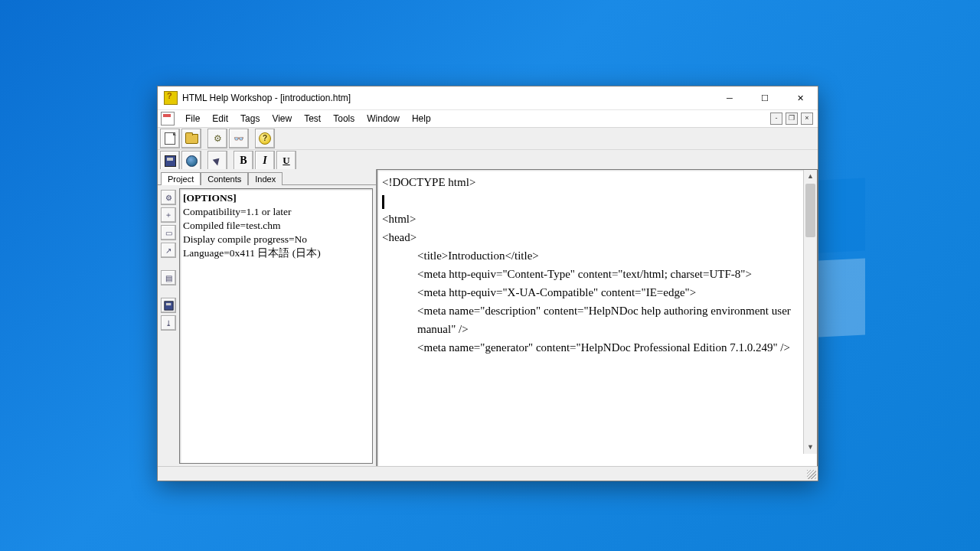 This screenshot has height=551, width=980. What do you see at coordinates (312, 119) in the screenshot?
I see `menu-test: Test` at bounding box center [312, 119].